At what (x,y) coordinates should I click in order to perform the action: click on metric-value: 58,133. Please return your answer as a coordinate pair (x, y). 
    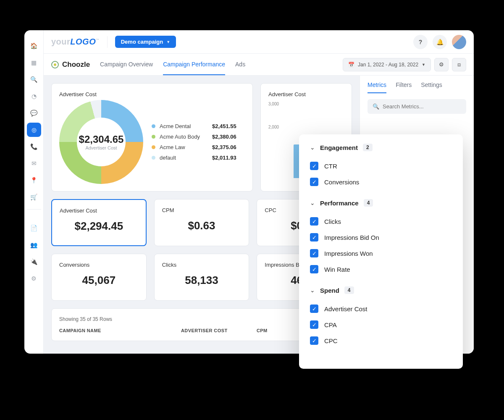
    Looking at the image, I should click on (202, 281).